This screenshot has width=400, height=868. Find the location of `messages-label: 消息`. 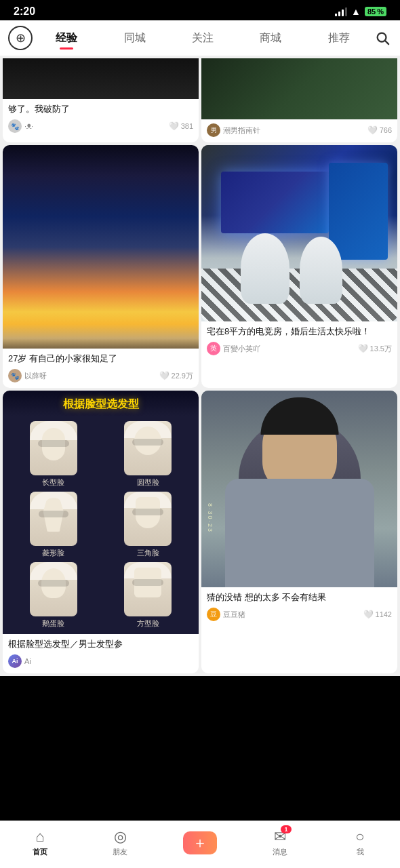

messages-label: 消息 is located at coordinates (280, 852).